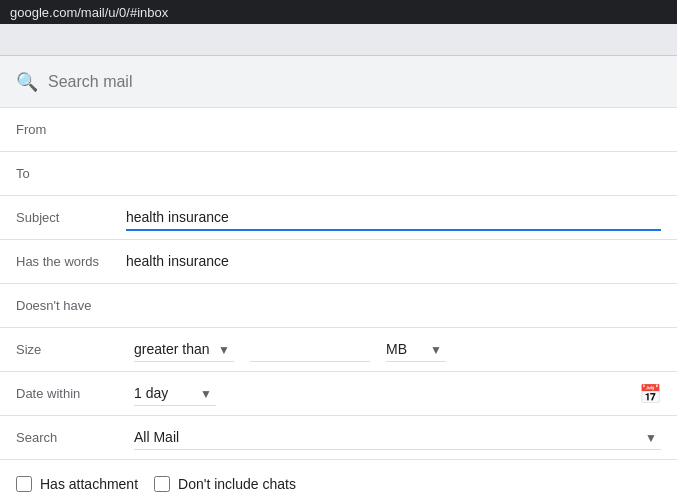 The image size is (677, 500). Describe the element at coordinates (416, 350) in the screenshot. I see `mb-unit-select: MBKBBytes` at that location.